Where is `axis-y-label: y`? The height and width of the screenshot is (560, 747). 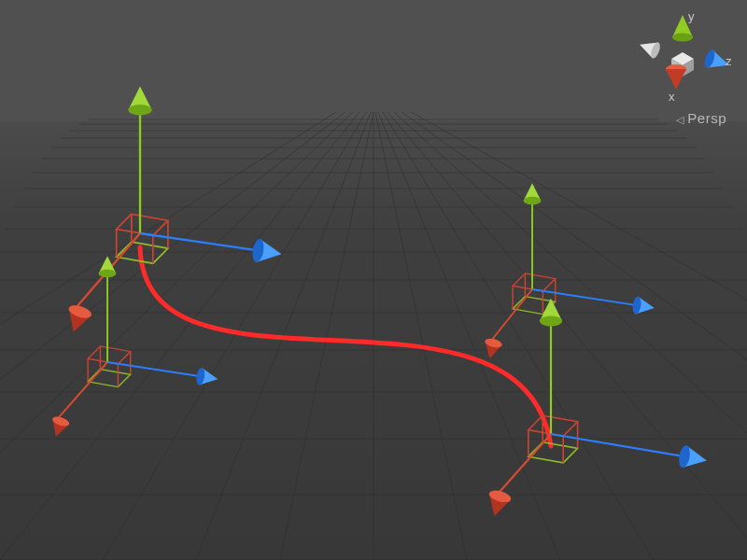
axis-y-label: y is located at coordinates (691, 17).